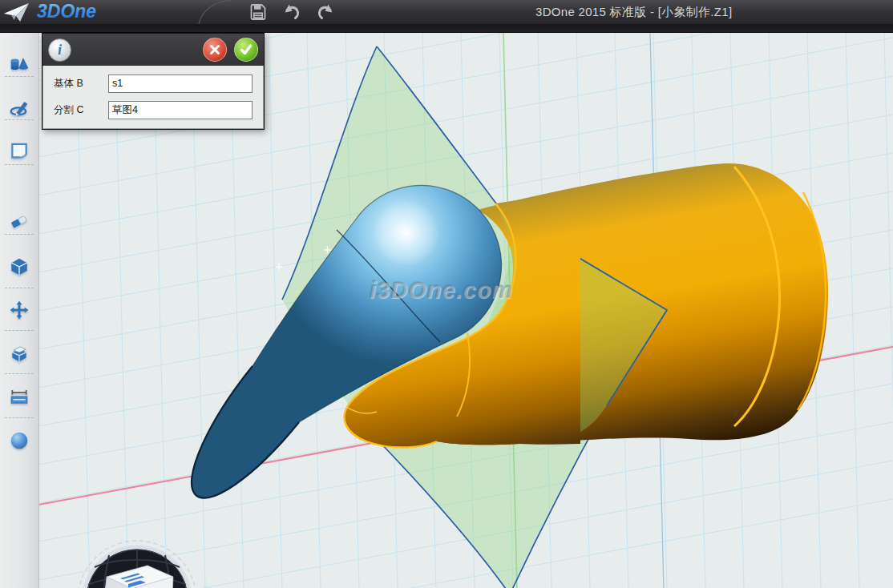 The height and width of the screenshot is (588, 893). Describe the element at coordinates (75, 83) in the screenshot. I see `base-field-label: 基体 B` at that location.